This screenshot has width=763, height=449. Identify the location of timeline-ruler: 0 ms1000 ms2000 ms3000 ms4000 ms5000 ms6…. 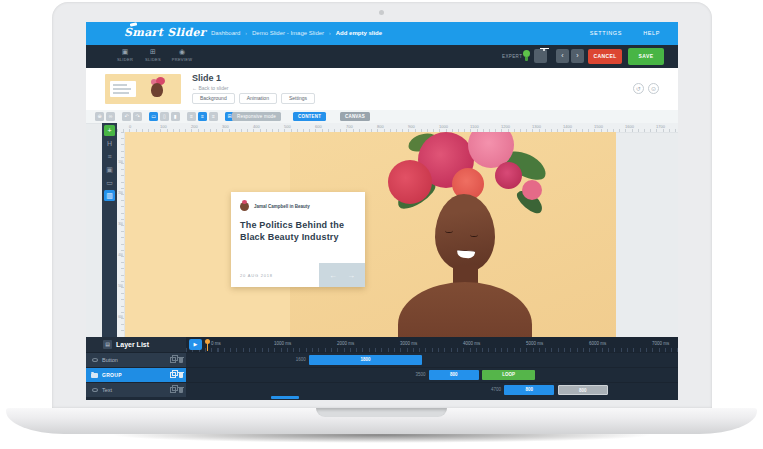
(432, 344).